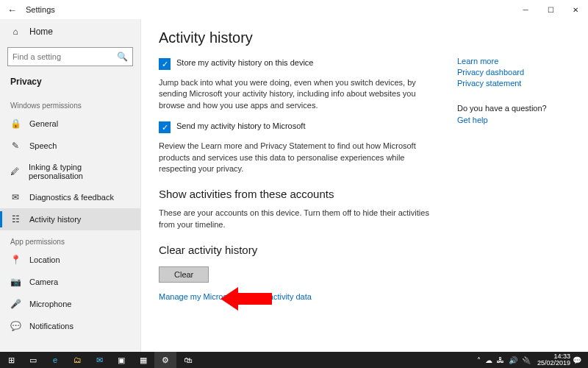  Describe the element at coordinates (71, 83) in the screenshot. I see `sidebar-category: Privacy` at that location.